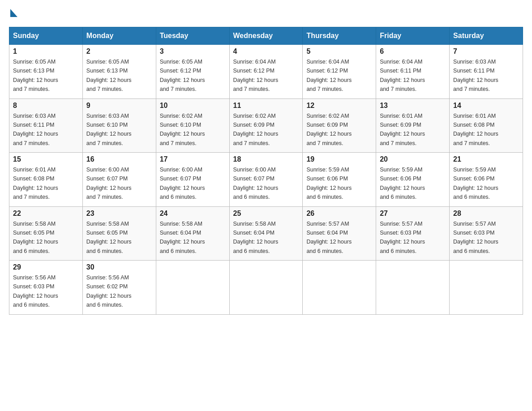 This screenshot has height=411, width=532. I want to click on calendar-cell: 16 Sunrise: 6:00 AMSunset: 6:07 PMDaylig…, so click(119, 180).